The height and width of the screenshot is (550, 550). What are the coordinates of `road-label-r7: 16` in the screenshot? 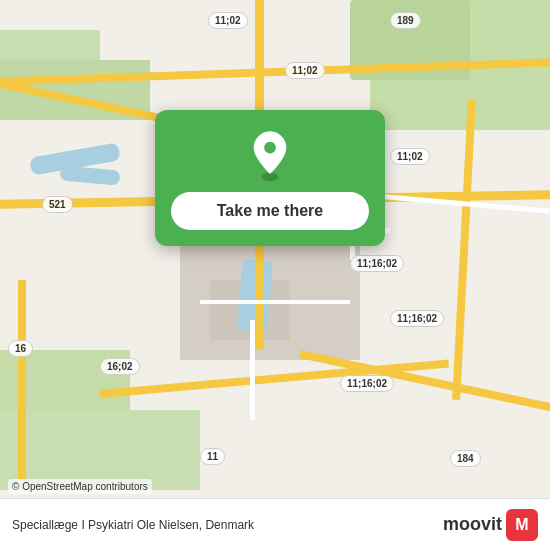 It's located at (20, 348).